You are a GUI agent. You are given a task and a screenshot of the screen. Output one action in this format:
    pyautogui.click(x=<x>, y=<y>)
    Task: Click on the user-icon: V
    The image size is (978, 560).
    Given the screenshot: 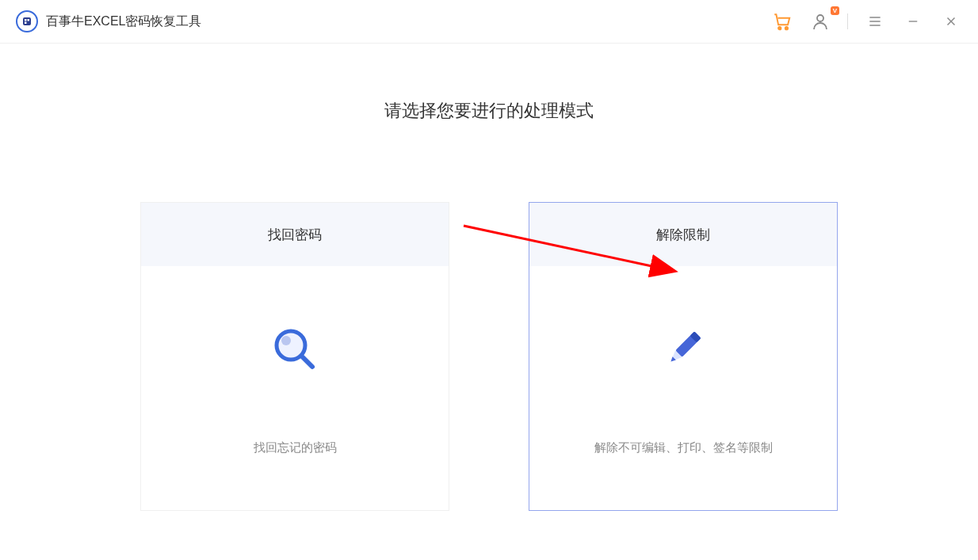 What is the action you would take?
    pyautogui.click(x=820, y=21)
    